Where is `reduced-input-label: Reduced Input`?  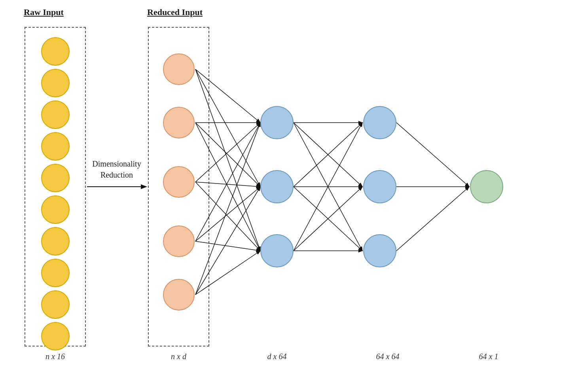
reduced-input-label: Reduced Input is located at coordinates (175, 12).